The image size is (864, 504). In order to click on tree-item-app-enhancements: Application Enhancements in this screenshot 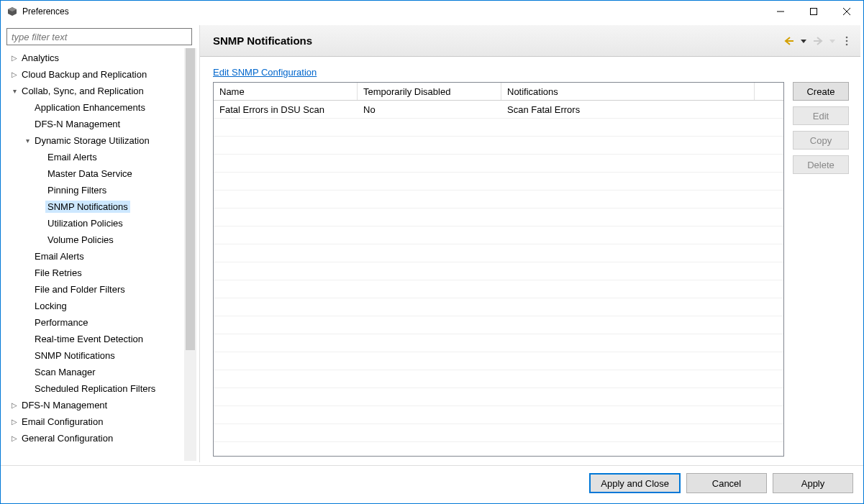, I will do `click(90, 108)`.